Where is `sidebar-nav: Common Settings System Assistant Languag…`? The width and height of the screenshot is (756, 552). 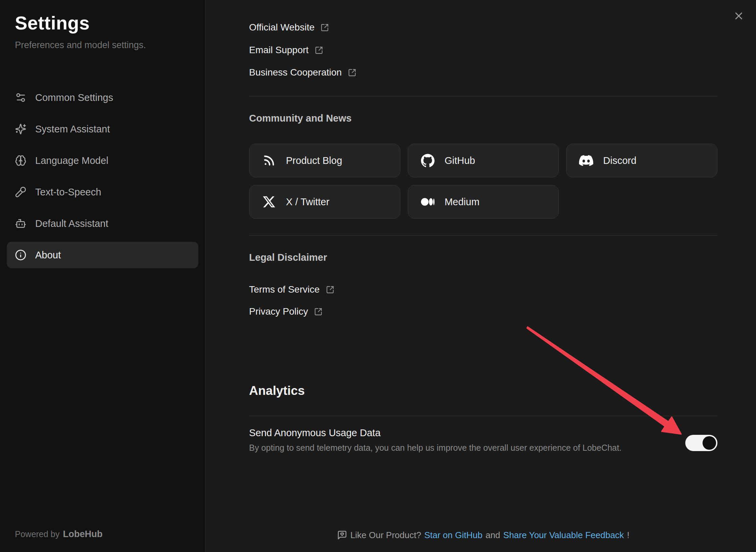 sidebar-nav: Common Settings System Assistant Languag… is located at coordinates (103, 179).